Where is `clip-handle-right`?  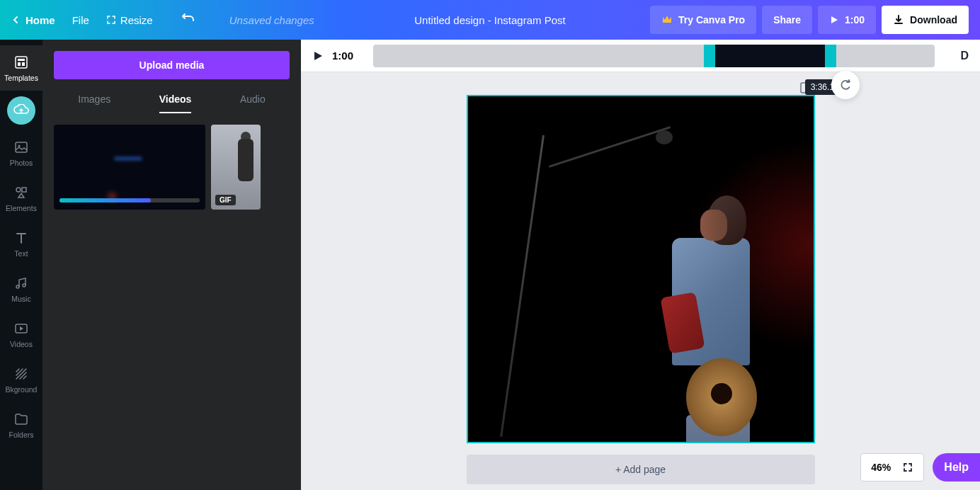
clip-handle-right is located at coordinates (831, 56).